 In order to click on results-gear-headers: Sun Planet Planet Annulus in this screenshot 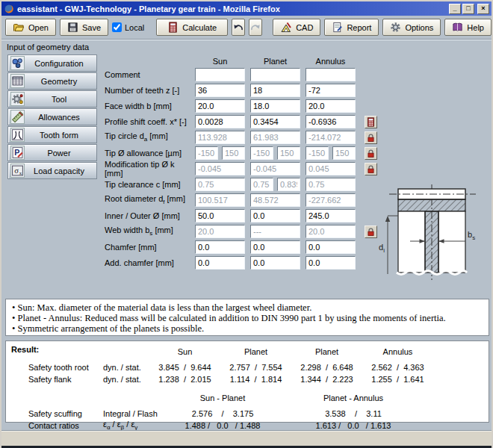, I will do `click(247, 352)`.